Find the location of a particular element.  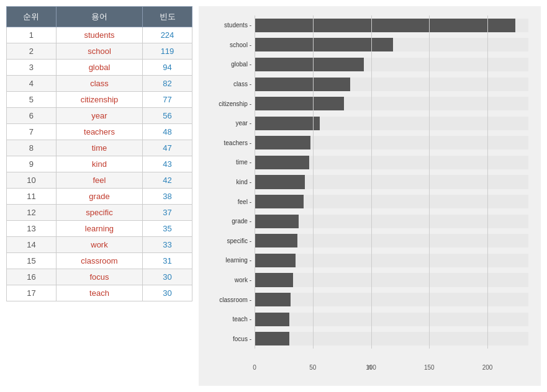

table-row: 13 learning 35 is located at coordinates (99, 229).